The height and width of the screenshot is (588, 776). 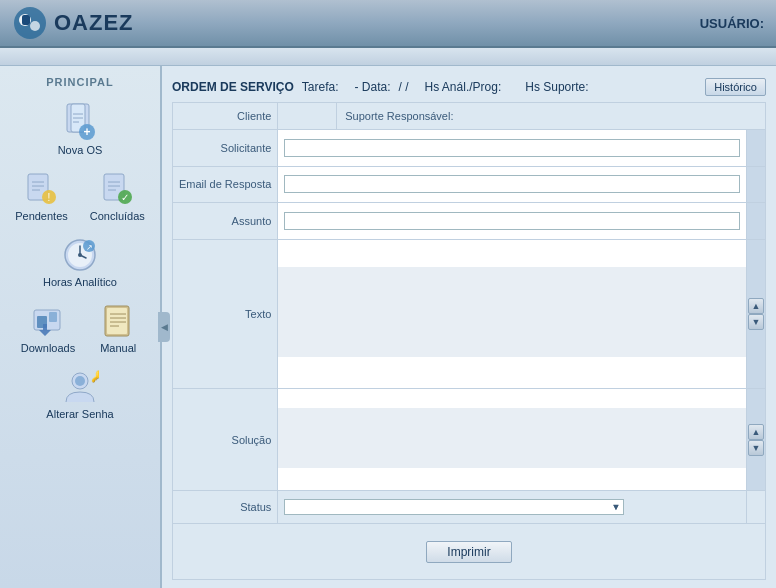 I want to click on email-input, so click(x=512, y=184).